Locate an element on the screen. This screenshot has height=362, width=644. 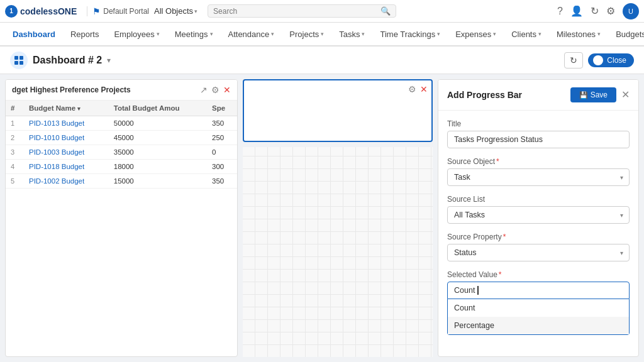
nav-label-time-trackings: Time Trackings is located at coordinates (408, 34).